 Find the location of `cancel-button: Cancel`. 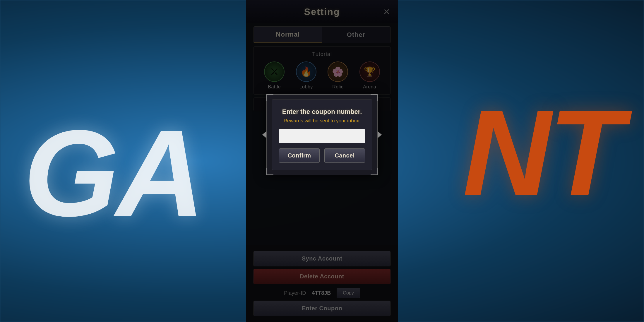

cancel-button: Cancel is located at coordinates (345, 156).